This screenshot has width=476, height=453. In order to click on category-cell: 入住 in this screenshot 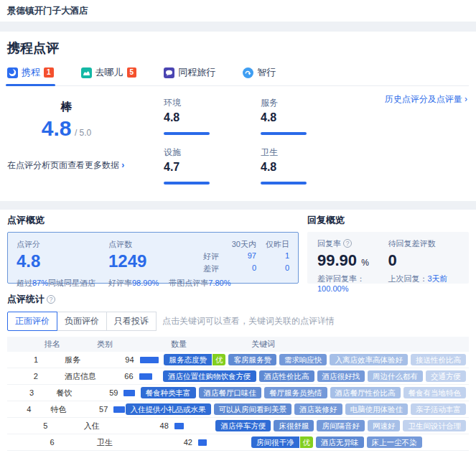, I will do `click(116, 426)`.